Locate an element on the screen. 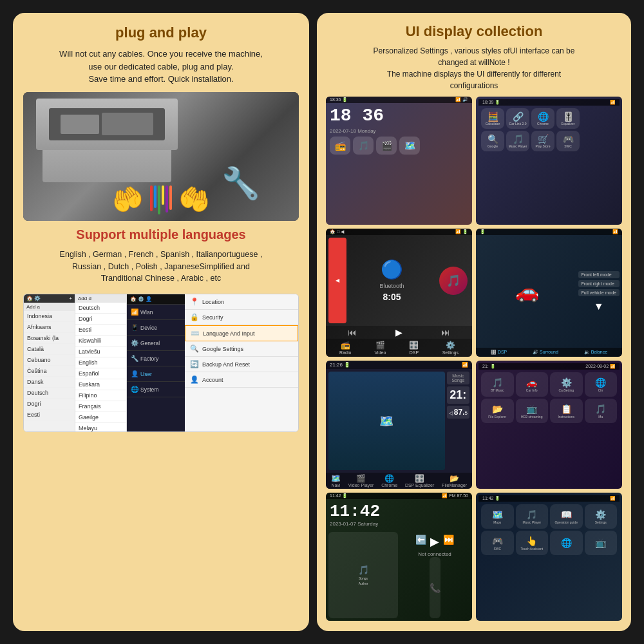  clock2-controls: ⬅️ ▶ ⏭️ is located at coordinates (435, 542).